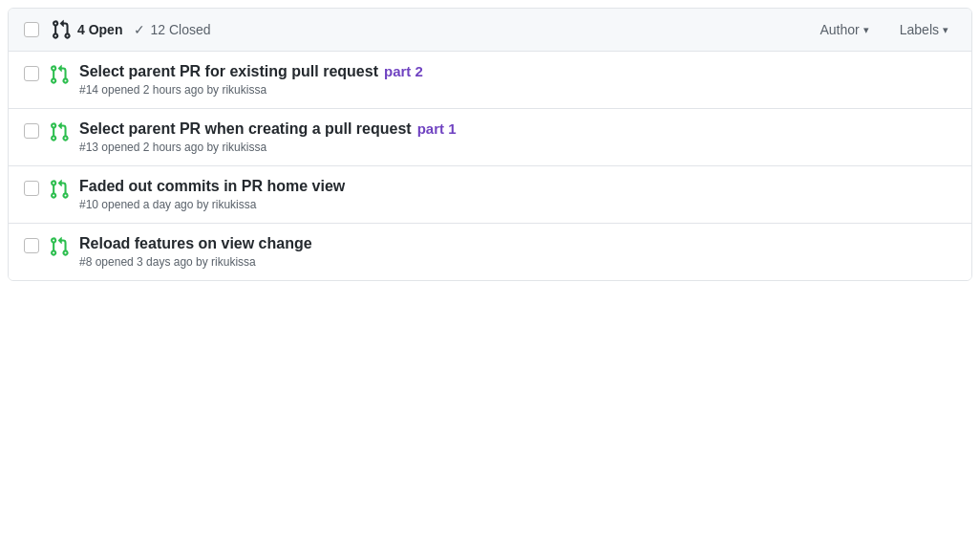  Describe the element at coordinates (518, 90) in the screenshot. I see `pr-meta-0: #14 opened 2 hours ago by rikukissa` at that location.